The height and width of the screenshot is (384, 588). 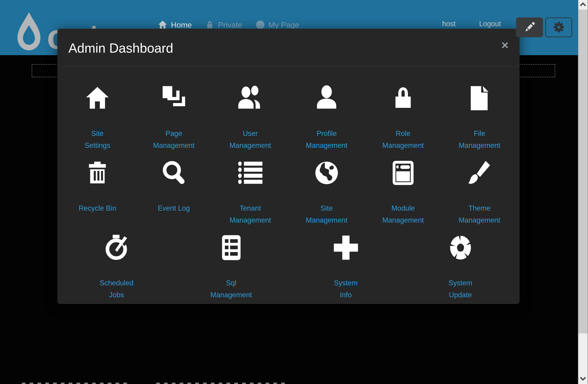 What do you see at coordinates (490, 24) in the screenshot?
I see `logout-link: Logout` at bounding box center [490, 24].